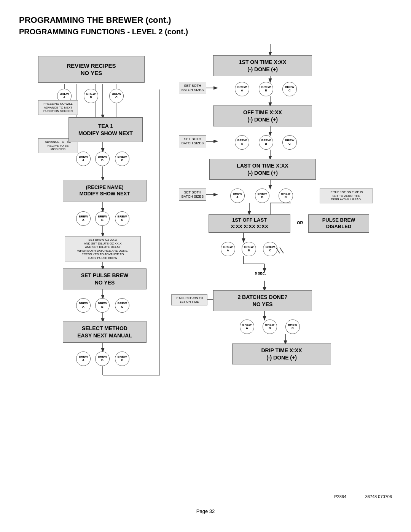 The height and width of the screenshot is (532, 411). What do you see at coordinates (300, 223) in the screenshot?
I see `or-label: OR` at bounding box center [300, 223].